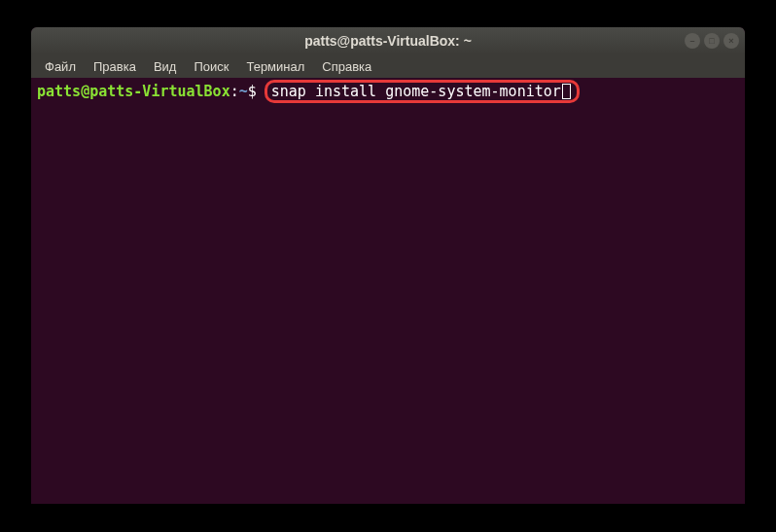 Image resolution: width=776 pixels, height=532 pixels. Describe the element at coordinates (388, 91) in the screenshot. I see `prompt-line: patts@patts-VirtualBox : ~ $ snap instal…` at that location.